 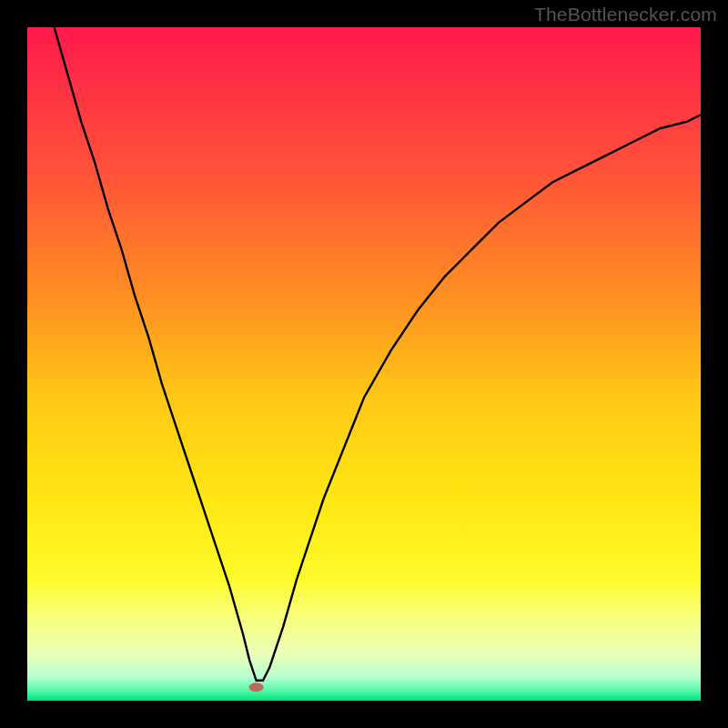 I want to click on optimal-point-marker, so click(x=257, y=687).